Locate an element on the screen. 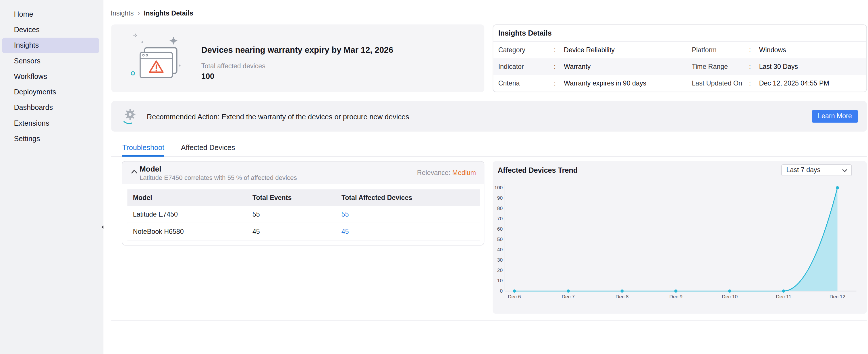 This screenshot has width=868, height=354. relevance-badge: Relevance: Medium is located at coordinates (446, 173).